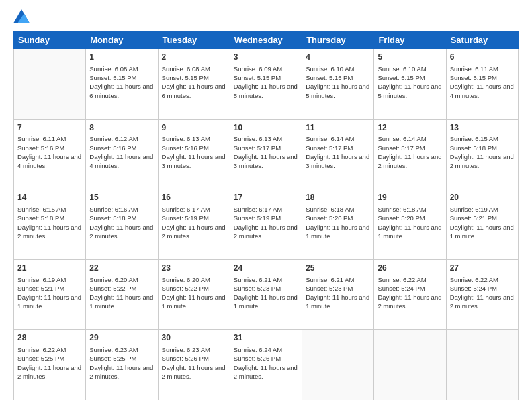 This screenshot has height=411, width=532. What do you see at coordinates (266, 197) in the screenshot?
I see `day-number: 17` at bounding box center [266, 197].